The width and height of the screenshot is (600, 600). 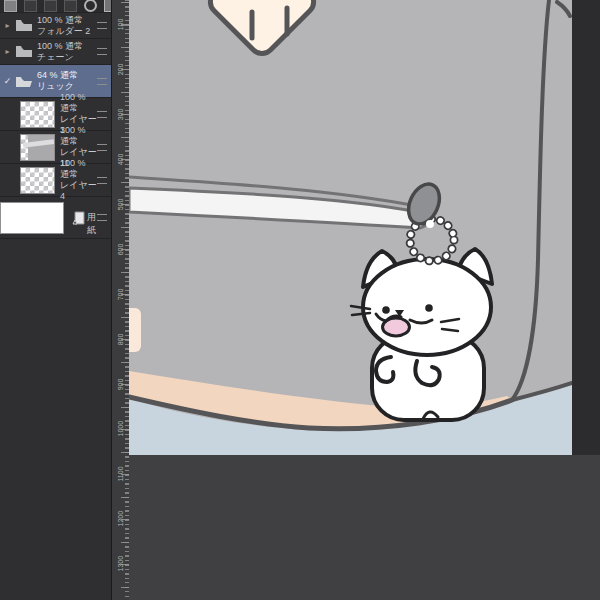 I want to click on clipping-circle-icon, so click(x=90, y=6).